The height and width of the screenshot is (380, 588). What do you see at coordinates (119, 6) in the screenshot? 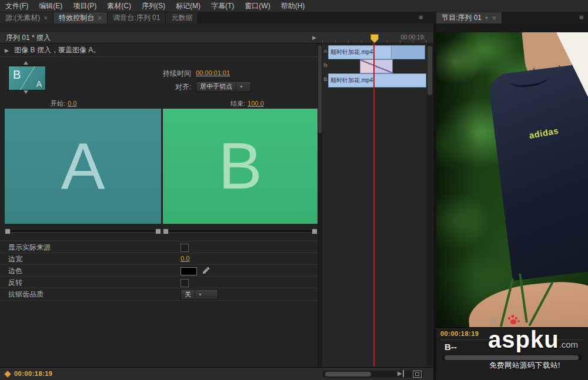
I see `menu-clip: 素材(C)` at bounding box center [119, 6].